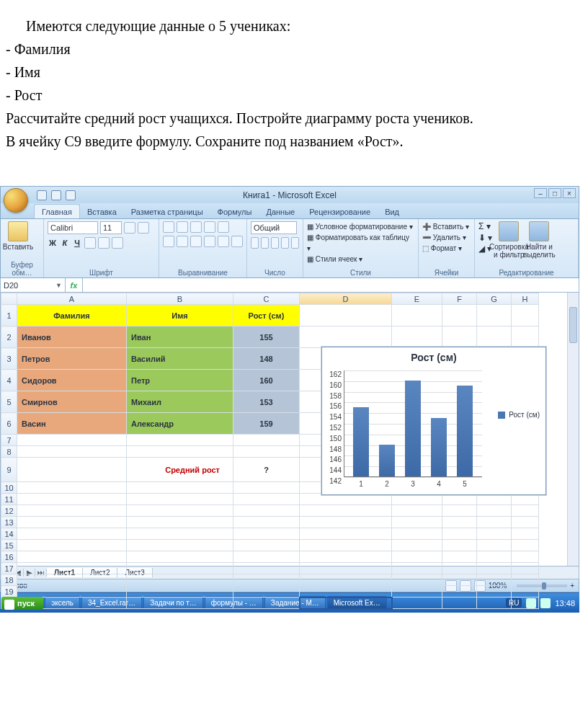  What do you see at coordinates (72, 316) in the screenshot?
I see `cell-A1: Фамилия` at bounding box center [72, 316].